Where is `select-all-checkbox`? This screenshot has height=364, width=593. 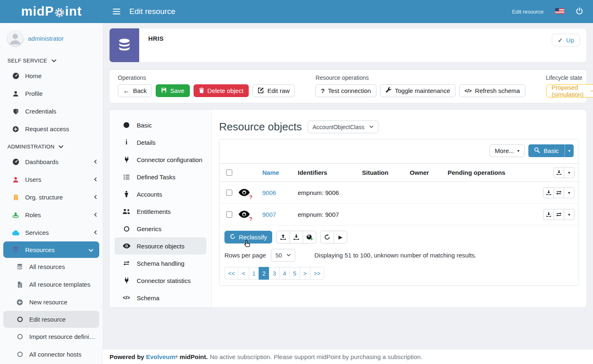
select-all-checkbox is located at coordinates (229, 173).